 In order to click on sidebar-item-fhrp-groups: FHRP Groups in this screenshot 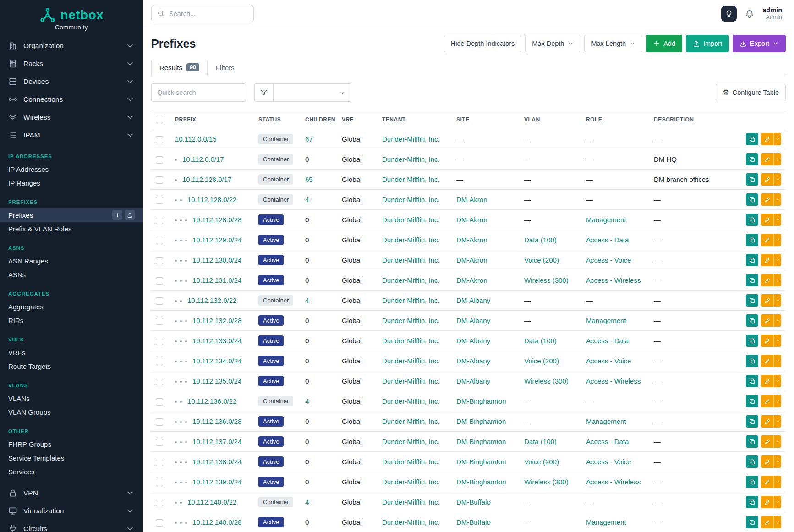, I will do `click(71, 444)`.